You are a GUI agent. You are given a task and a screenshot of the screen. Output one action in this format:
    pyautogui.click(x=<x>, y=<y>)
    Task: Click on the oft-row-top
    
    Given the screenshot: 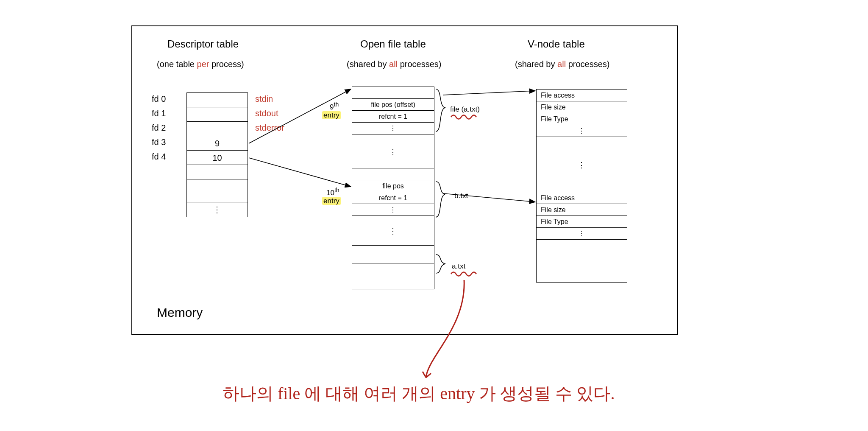 What is the action you would take?
    pyautogui.click(x=393, y=93)
    